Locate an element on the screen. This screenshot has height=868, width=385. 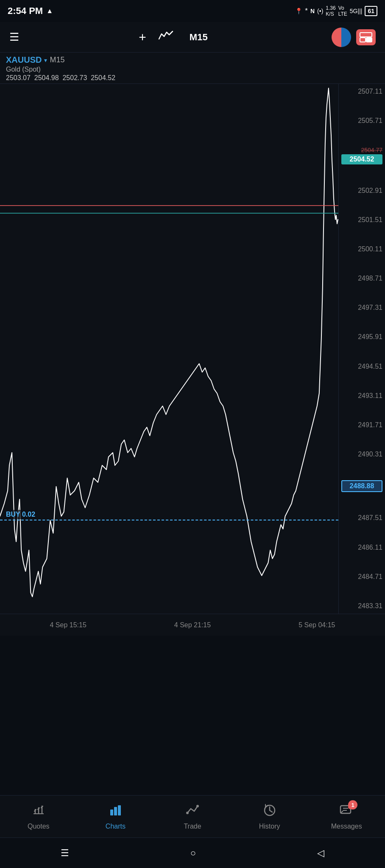
nav-item-messages: 1 1 Messages is located at coordinates (346, 817).